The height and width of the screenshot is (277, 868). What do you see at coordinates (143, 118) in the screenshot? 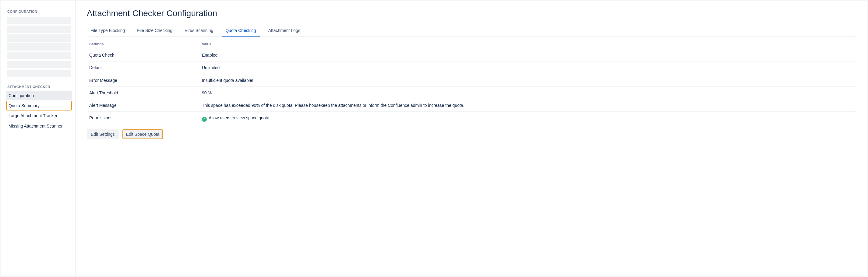
I see `setting-key: Permissions` at bounding box center [143, 118].